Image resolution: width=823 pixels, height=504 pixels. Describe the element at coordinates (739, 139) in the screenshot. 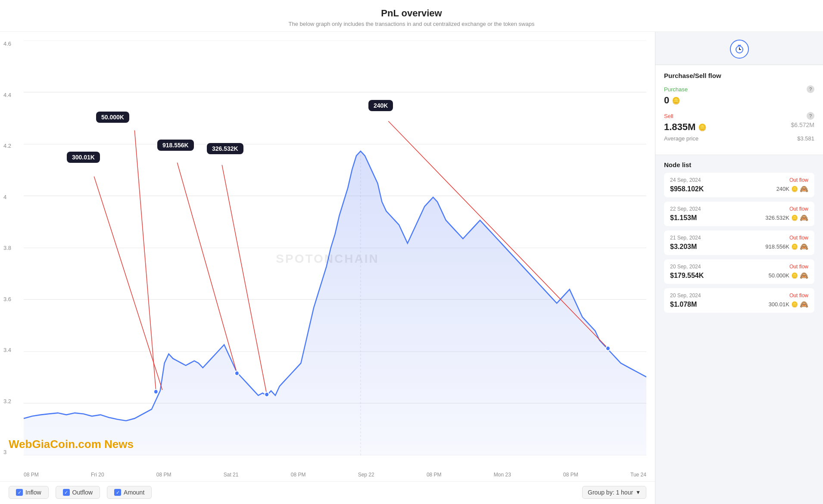

I see `avg-price-row: Average price $3.581` at that location.